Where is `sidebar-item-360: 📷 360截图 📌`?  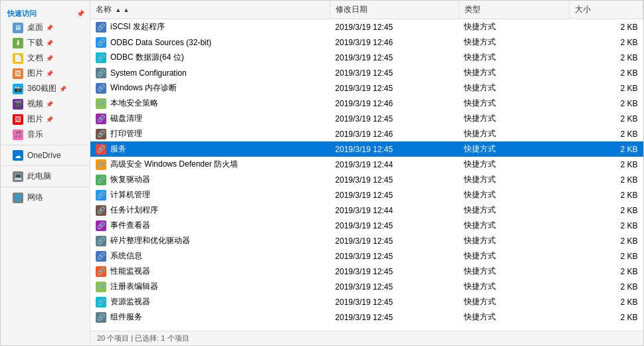
sidebar-item-360: 📷 360截图 📌 is located at coordinates (45, 89).